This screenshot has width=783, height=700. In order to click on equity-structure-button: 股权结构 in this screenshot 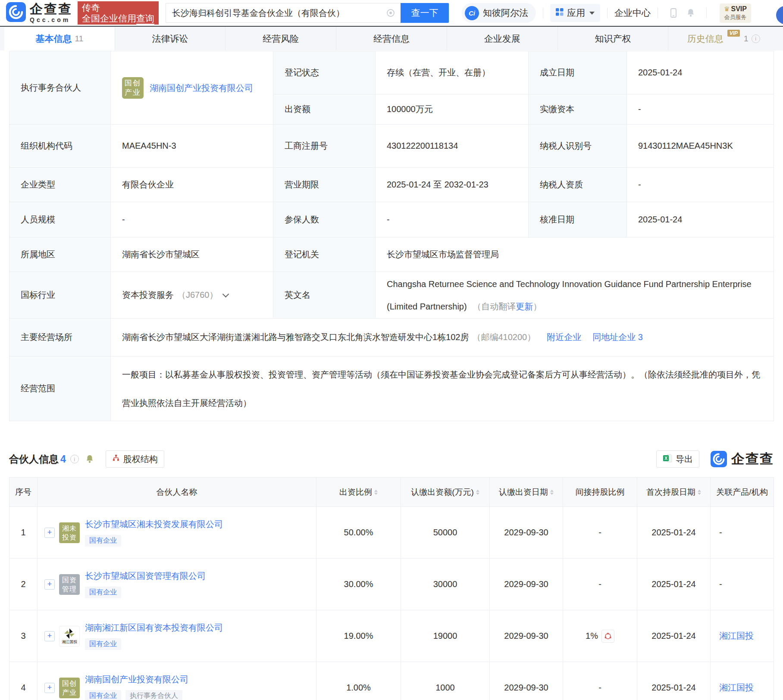, I will do `click(135, 459)`.